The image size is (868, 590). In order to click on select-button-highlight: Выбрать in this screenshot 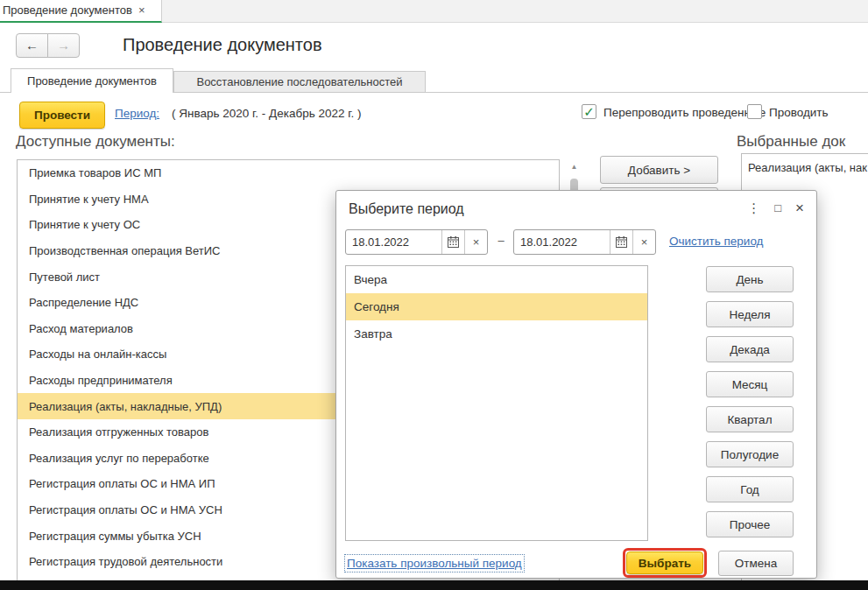, I will do `click(665, 563)`.